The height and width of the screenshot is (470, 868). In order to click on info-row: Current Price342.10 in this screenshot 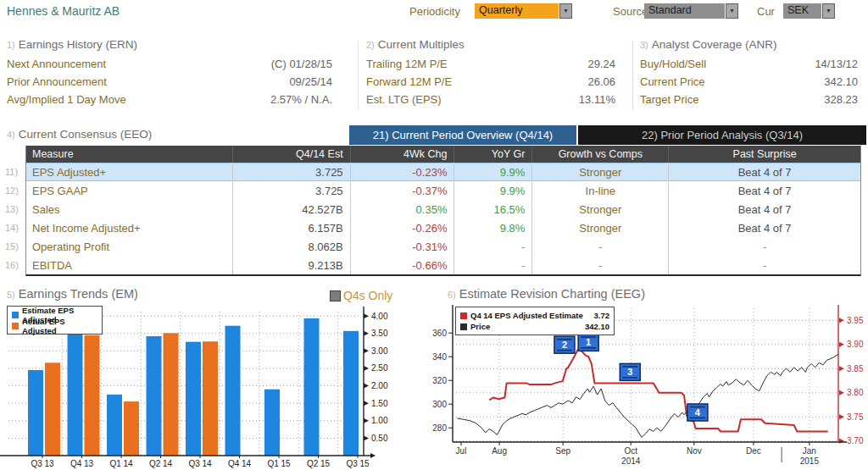, I will do `click(749, 81)`.